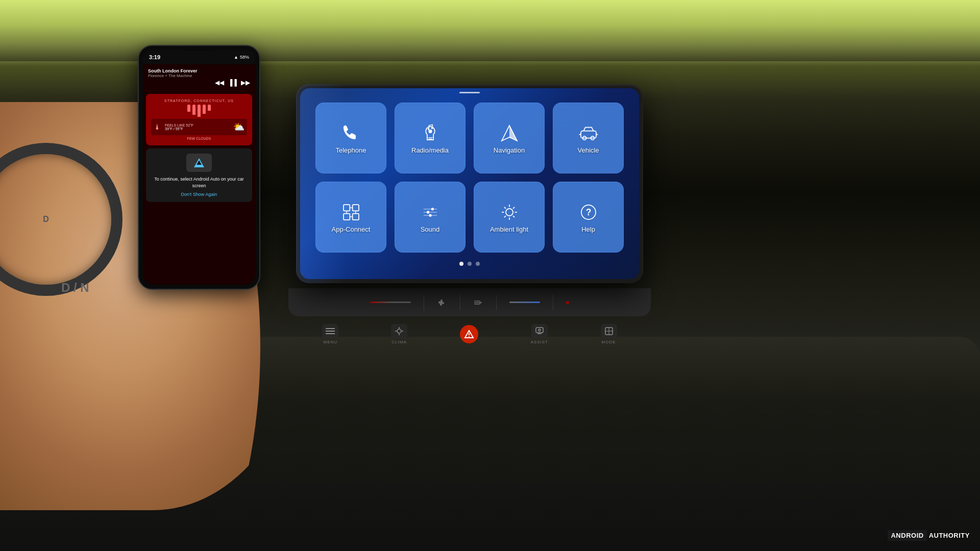 The image size is (980, 551). I want to click on navigation-icon, so click(509, 133).